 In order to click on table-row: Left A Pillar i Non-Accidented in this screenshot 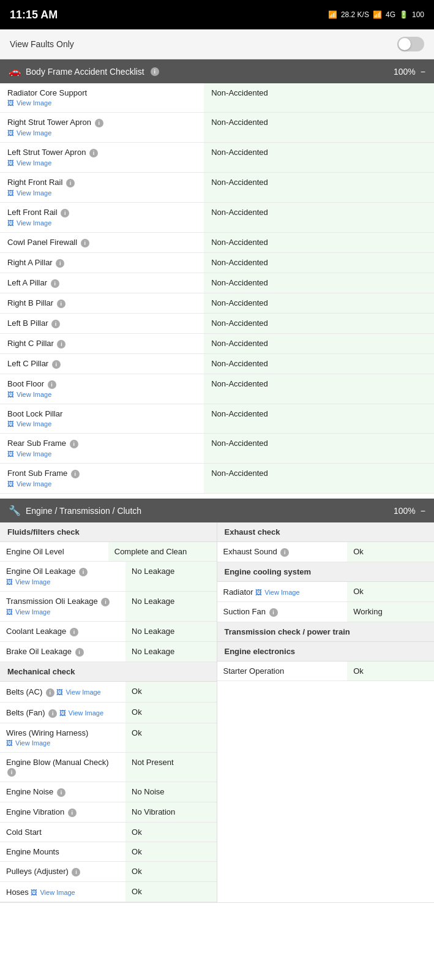, I will do `click(217, 283)`.